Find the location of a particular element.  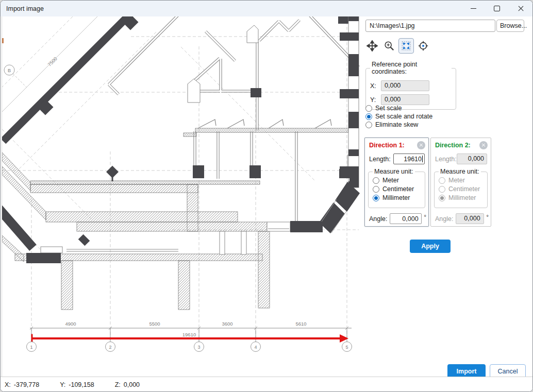

dimension-label: 4900 is located at coordinates (70, 323).